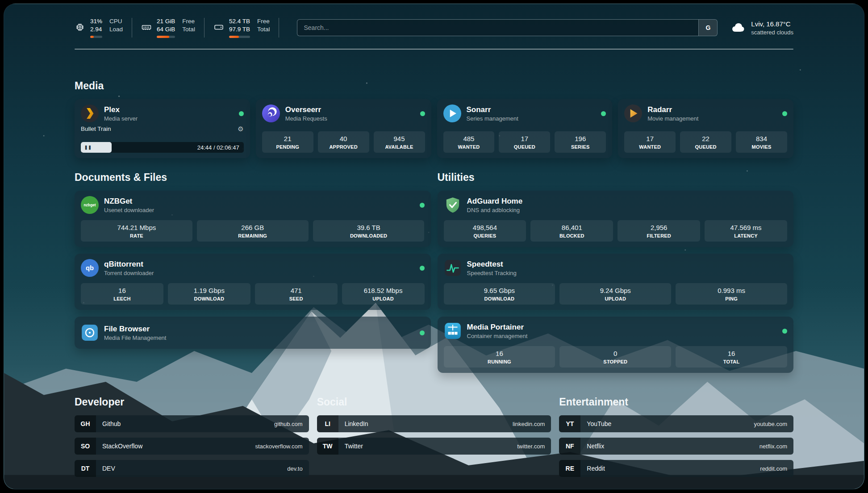  What do you see at coordinates (96, 29) in the screenshot?
I see `cpu-load-value: 2.94` at bounding box center [96, 29].